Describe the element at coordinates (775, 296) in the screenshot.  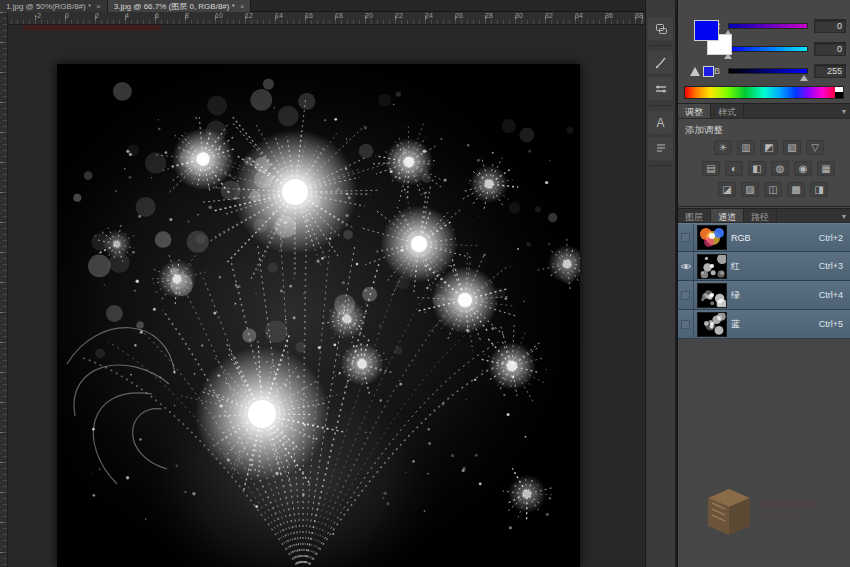
I see `channel-name: 绿` at that location.